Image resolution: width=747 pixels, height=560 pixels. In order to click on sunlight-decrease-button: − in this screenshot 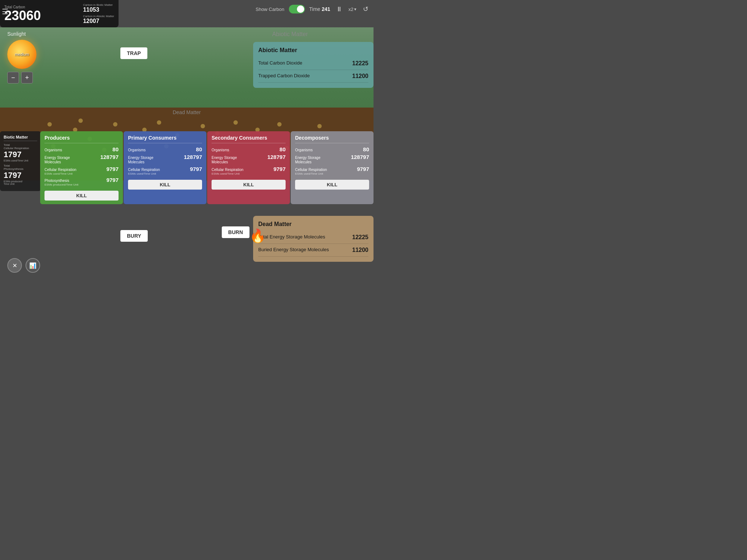, I will do `click(13, 78)`.